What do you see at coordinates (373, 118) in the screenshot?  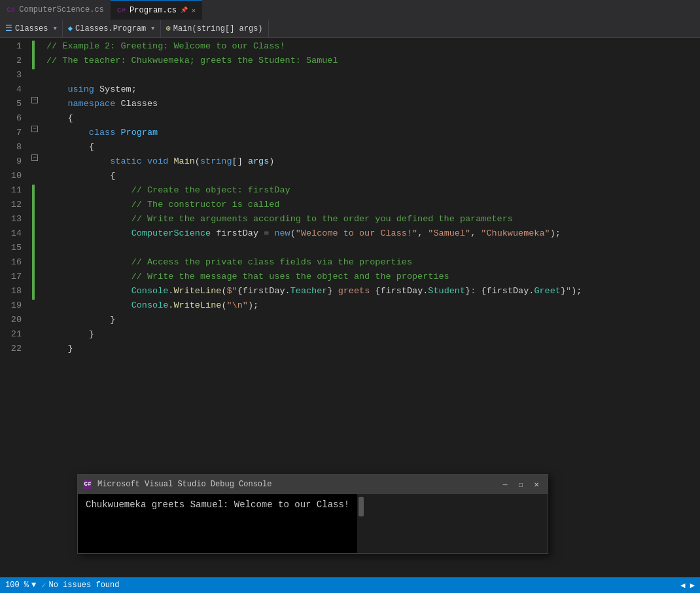 I see `code-line-6: {` at bounding box center [373, 118].